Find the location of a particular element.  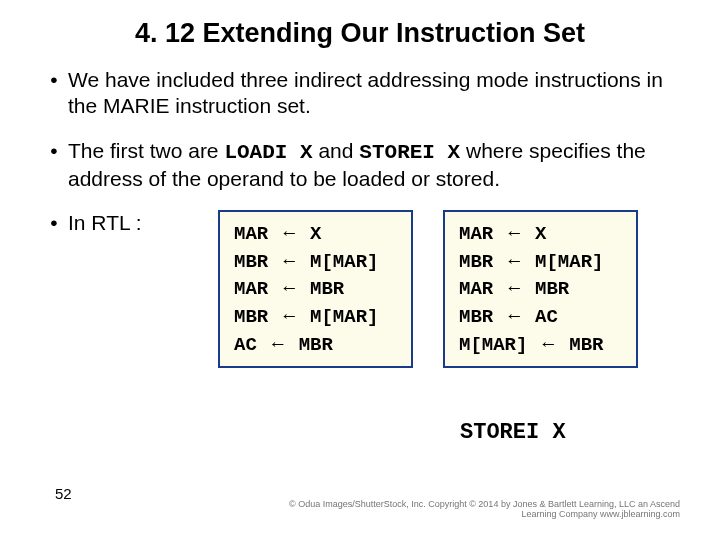

text-fragment: and is located at coordinates (336, 150).